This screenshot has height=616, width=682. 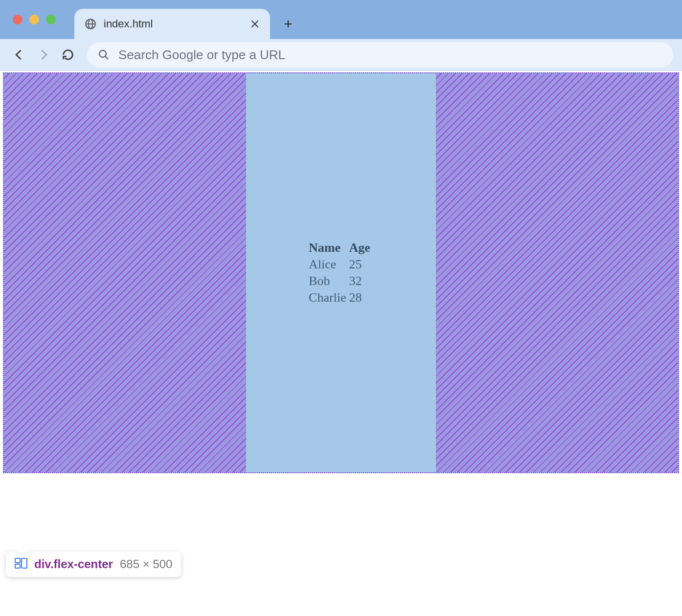 I want to click on data-table: Name Age Alice 25 Bob 32 Charlie, so click(x=341, y=273).